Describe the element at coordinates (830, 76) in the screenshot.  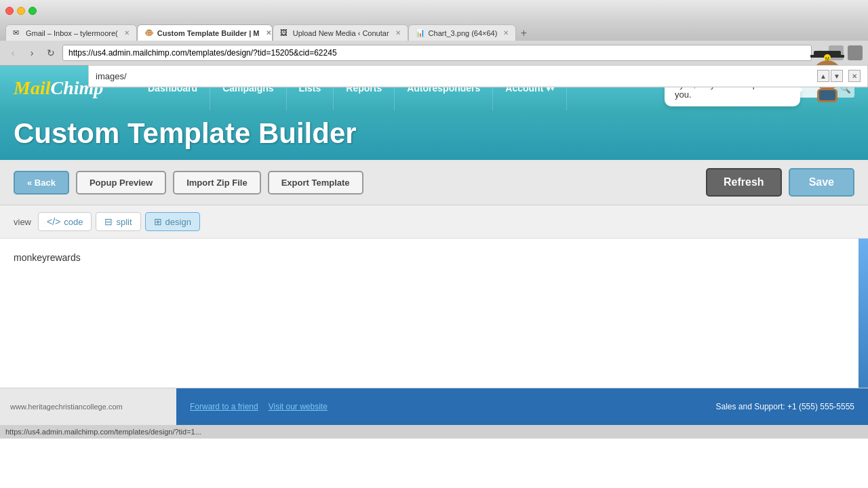
I see `autocomplete-arrows: ▲ ▼` at that location.